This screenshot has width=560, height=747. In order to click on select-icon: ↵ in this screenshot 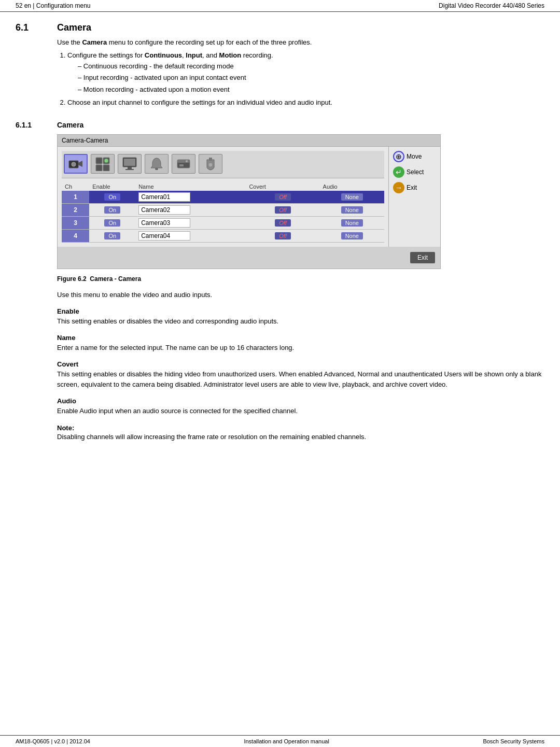, I will do `click(399, 172)`.